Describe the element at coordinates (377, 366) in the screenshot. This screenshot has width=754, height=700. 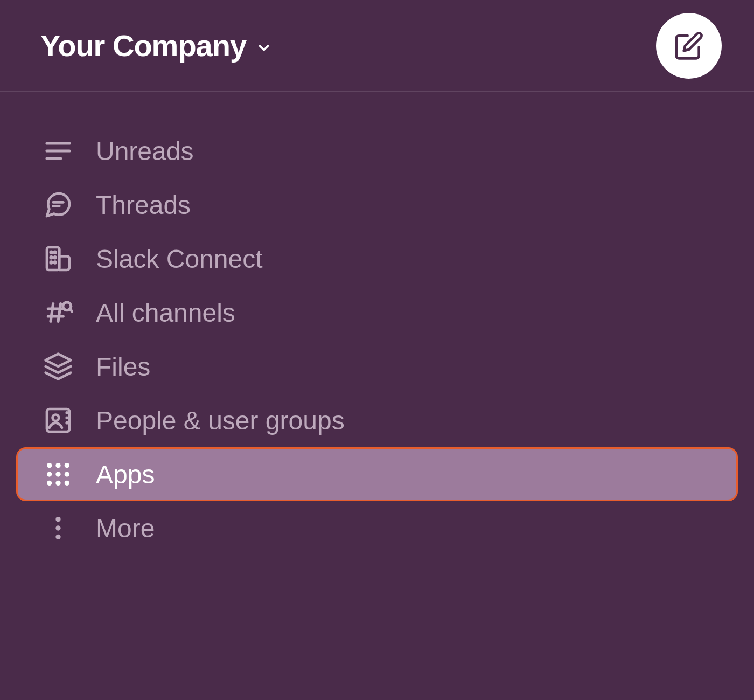
I see `sidebar-item-files: Files` at that location.